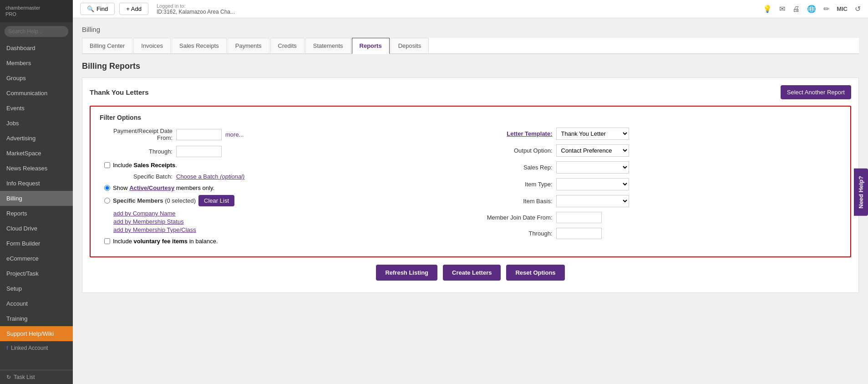 The width and height of the screenshot is (868, 384). Describe the element at coordinates (280, 189) in the screenshot. I see `filter-left: Payment/Receipt Date From: more... Throu…` at that location.